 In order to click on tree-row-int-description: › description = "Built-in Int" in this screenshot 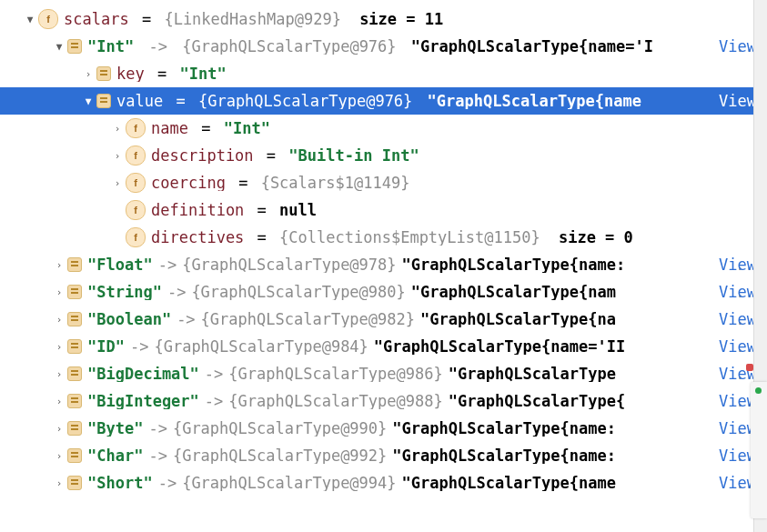, I will do `click(384, 156)`.